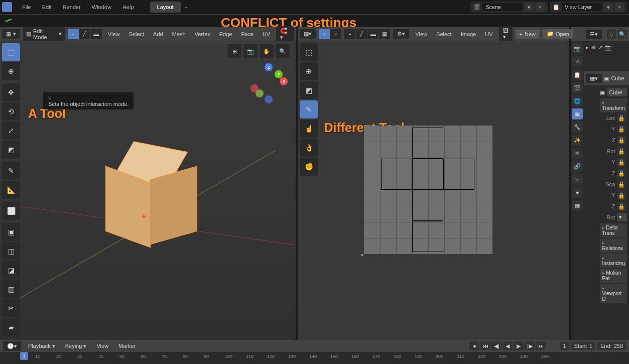 Image resolution: width=629 pixels, height=364 pixels. Describe the element at coordinates (11, 71) in the screenshot. I see `tool-cursor: ⊕` at that location.